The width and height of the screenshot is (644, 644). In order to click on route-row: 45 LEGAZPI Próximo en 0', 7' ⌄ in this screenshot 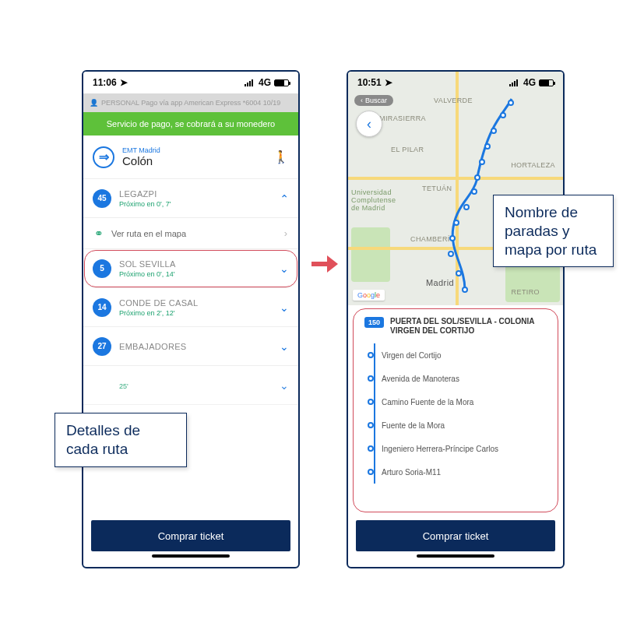, I will do `click(191, 199)`.